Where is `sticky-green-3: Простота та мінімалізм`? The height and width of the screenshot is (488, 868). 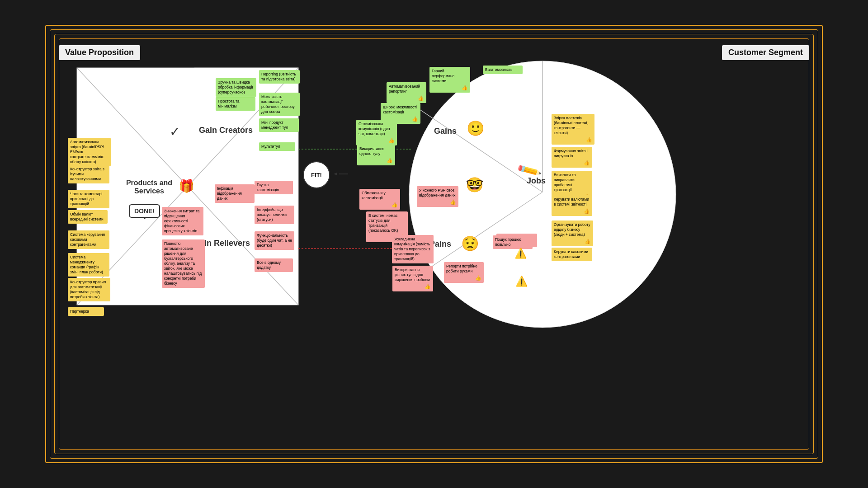 sticky-green-3: Простота та мінімалізм is located at coordinates (236, 104).